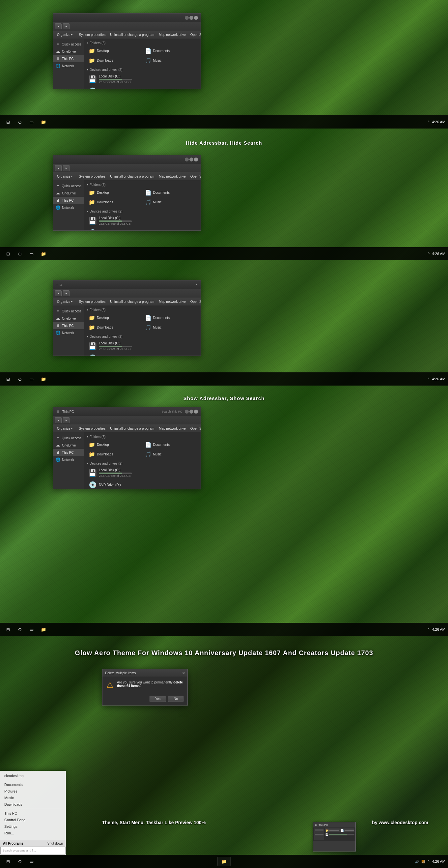  Describe the element at coordinates (33, 798) in the screenshot. I see `start-item-music: Music` at that location.